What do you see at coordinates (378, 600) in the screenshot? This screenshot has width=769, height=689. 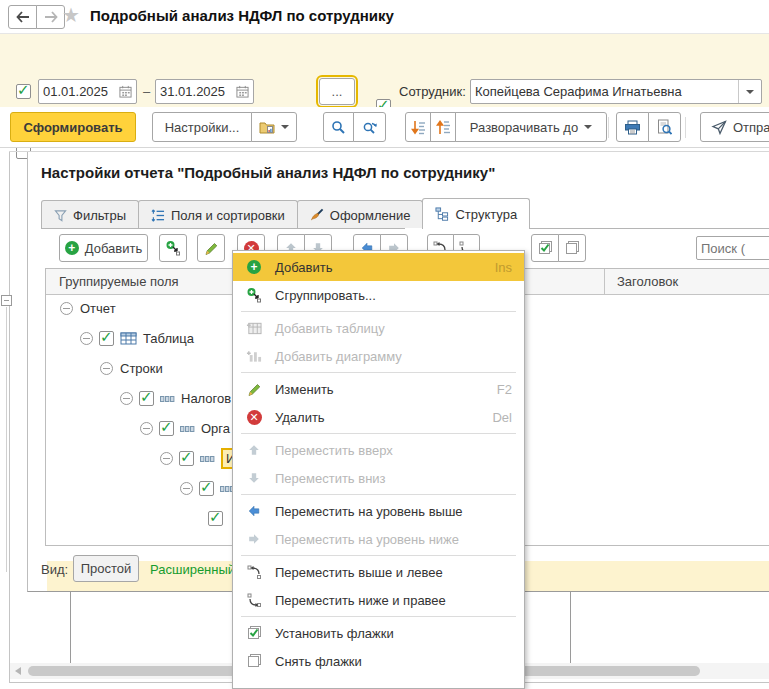 I see `menu-item-move-down-right: Переместить ниже и правее` at bounding box center [378, 600].